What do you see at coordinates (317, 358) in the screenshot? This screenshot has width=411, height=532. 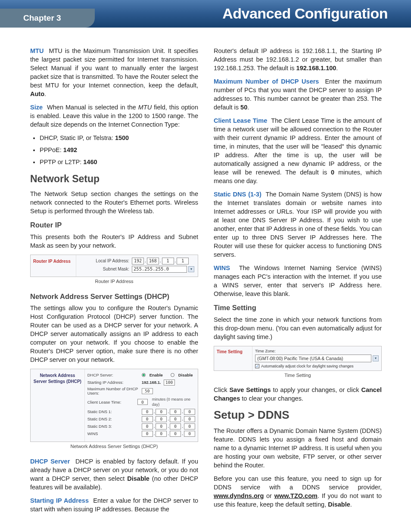 I see `panel-body: Time Zone: (GMT-08:00) Pacific Time (USA…` at bounding box center [317, 358].